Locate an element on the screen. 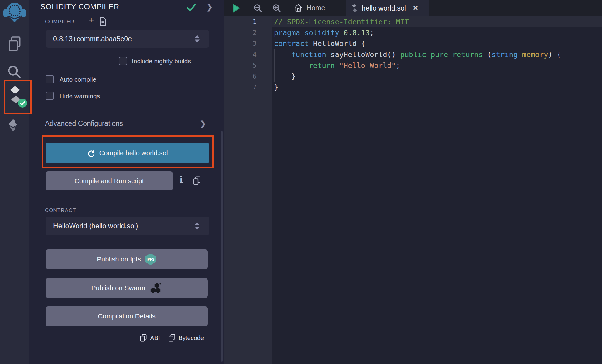 This screenshot has width=602, height=364. play-icon is located at coordinates (236, 8).